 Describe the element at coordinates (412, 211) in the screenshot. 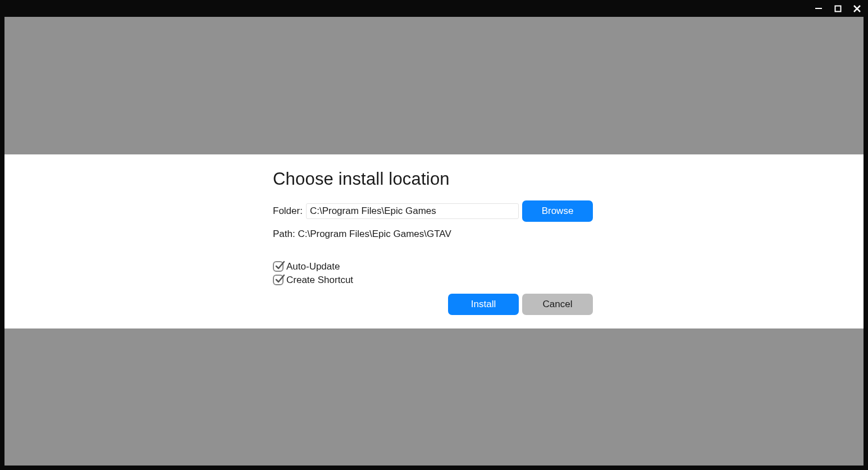

I see `folder-input` at that location.